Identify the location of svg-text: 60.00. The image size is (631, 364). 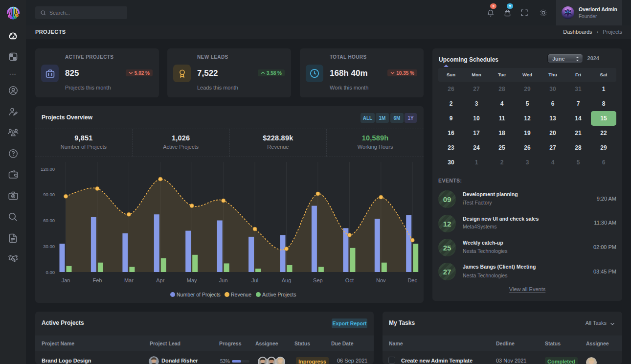
(49, 220).